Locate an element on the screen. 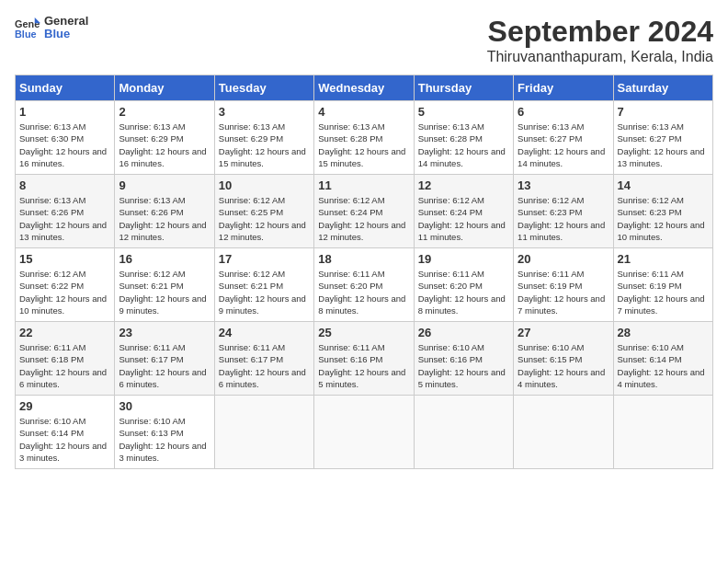 Image resolution: width=728 pixels, height=563 pixels. day-cell-5: 5Sunrise: 6:13 AM Sunset: 6:28 PM Daylig… is located at coordinates (463, 138).